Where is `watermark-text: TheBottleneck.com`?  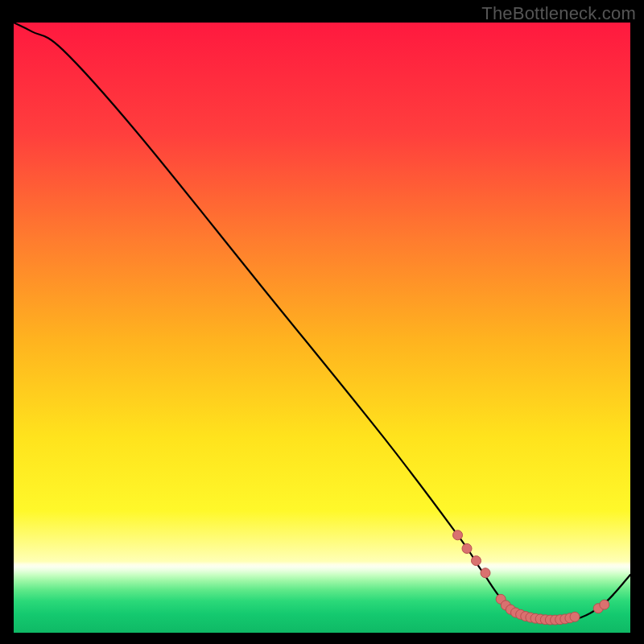
watermark-text: TheBottleneck.com is located at coordinates (559, 14).